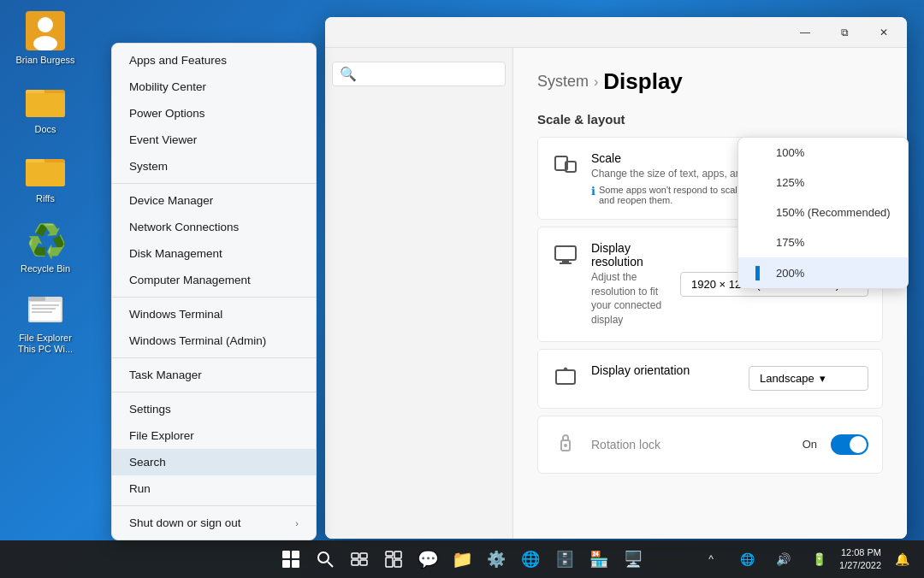 Image resolution: width=924 pixels, height=578 pixels. I want to click on system-tray-expand: ^, so click(711, 559).